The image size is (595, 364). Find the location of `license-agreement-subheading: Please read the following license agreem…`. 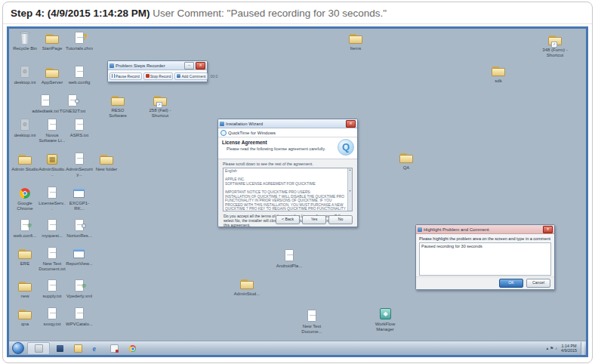

license-agreement-subheading: Please read the following license agreem… is located at coordinates (281, 149).